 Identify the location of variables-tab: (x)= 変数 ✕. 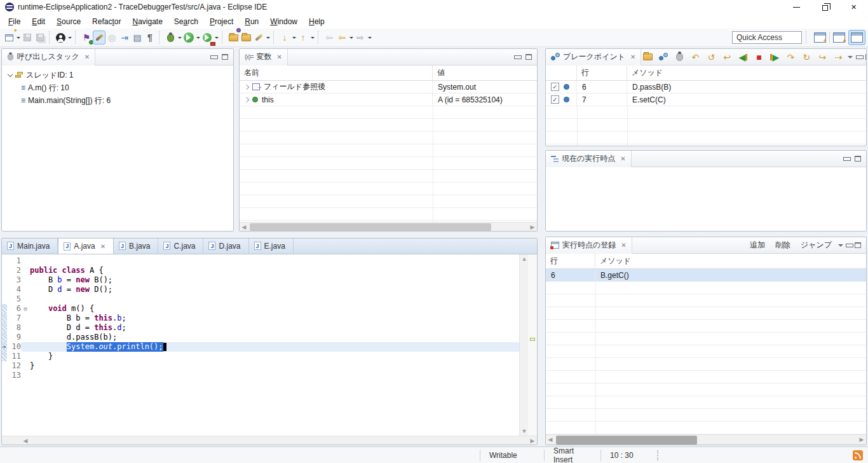
(264, 57).